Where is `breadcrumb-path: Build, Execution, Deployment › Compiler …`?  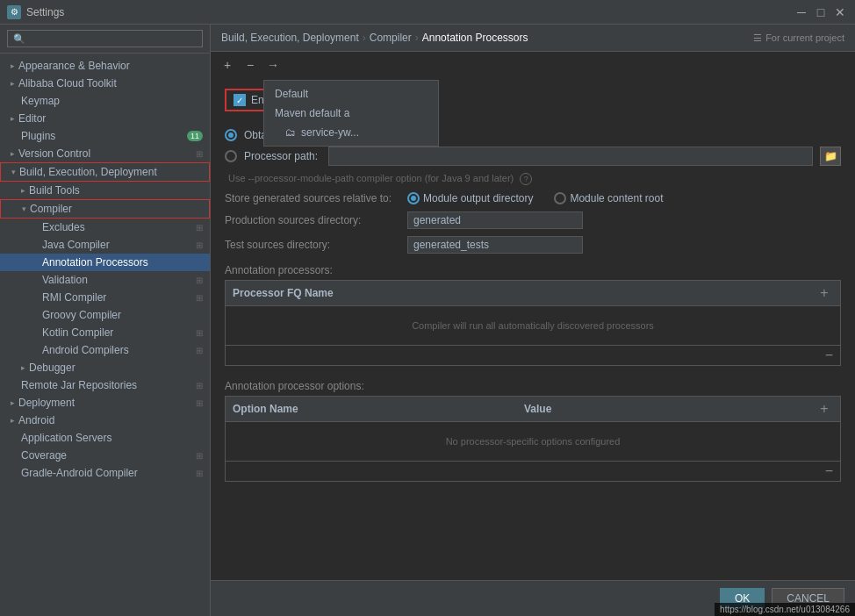 breadcrumb-path: Build, Execution, Deployment › Compiler … is located at coordinates (375, 38).